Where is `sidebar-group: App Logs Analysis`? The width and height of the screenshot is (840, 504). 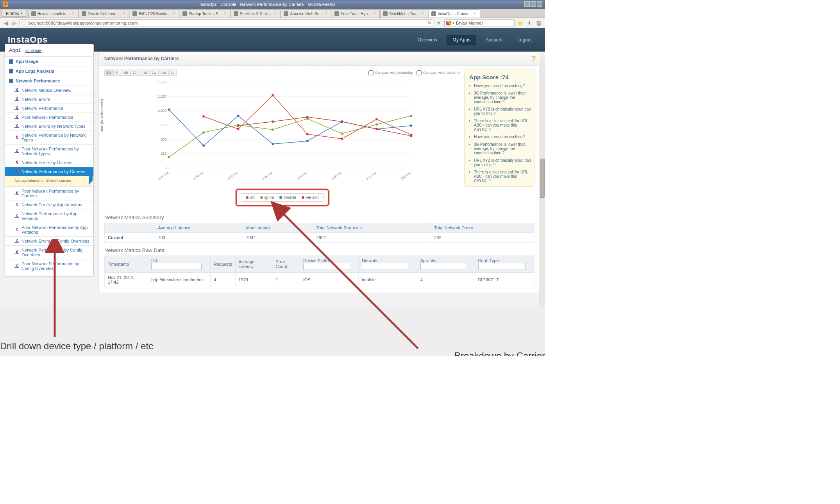 sidebar-group: App Logs Analysis is located at coordinates (49, 71).